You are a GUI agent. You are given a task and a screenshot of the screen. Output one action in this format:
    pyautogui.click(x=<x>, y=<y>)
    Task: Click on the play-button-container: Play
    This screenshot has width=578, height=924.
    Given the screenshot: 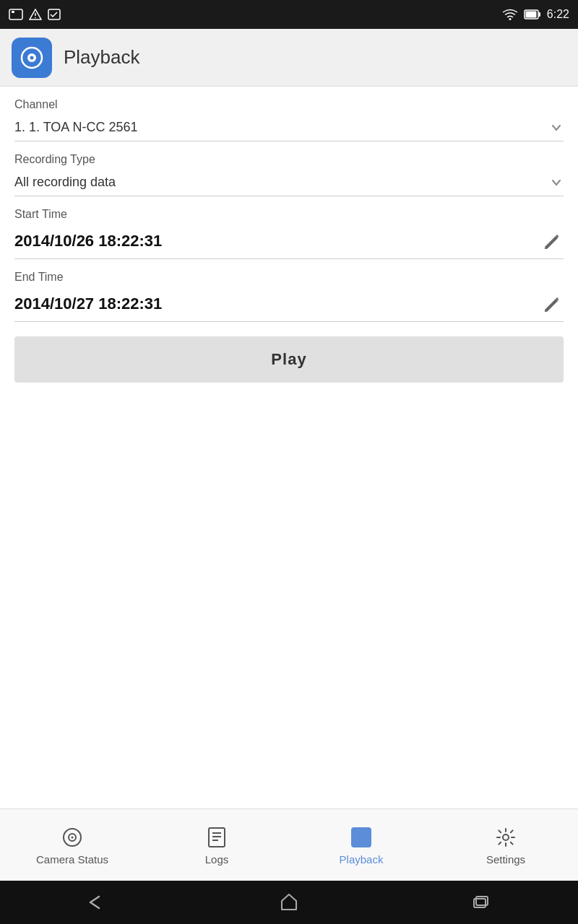 What is the action you would take?
    pyautogui.click(x=289, y=352)
    